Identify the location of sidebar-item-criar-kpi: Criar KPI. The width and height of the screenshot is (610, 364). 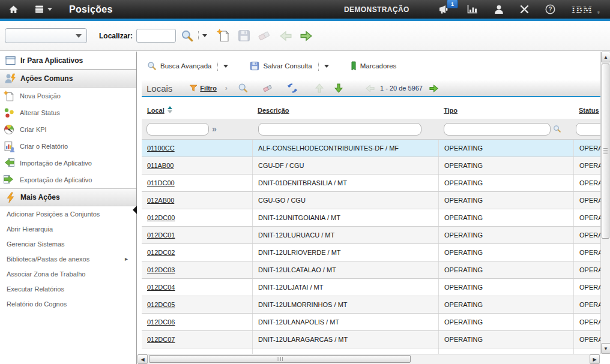
(68, 130).